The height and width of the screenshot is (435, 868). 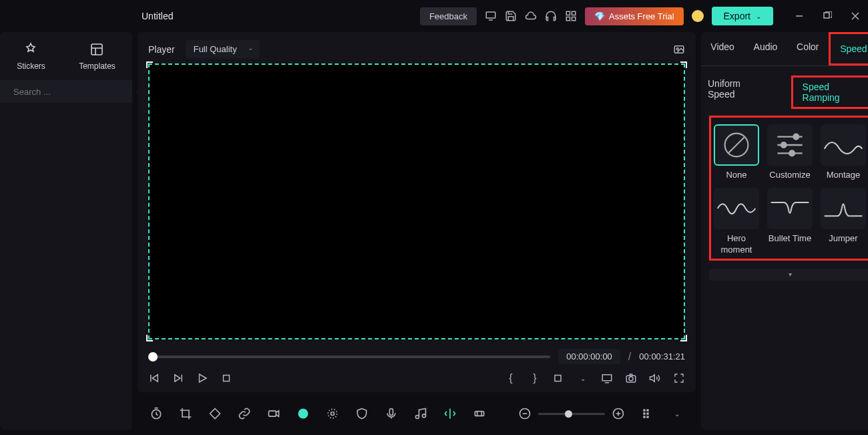 I want to click on zoom-thumb, so click(x=569, y=414).